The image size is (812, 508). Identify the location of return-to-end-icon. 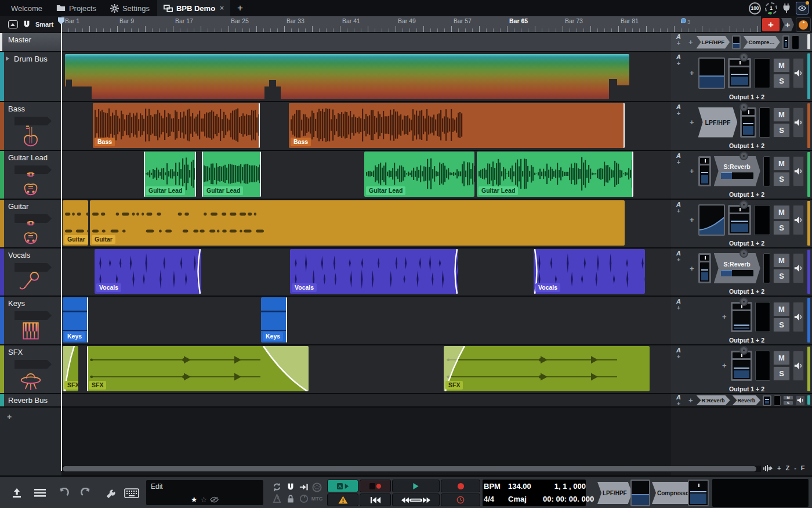
(304, 487).